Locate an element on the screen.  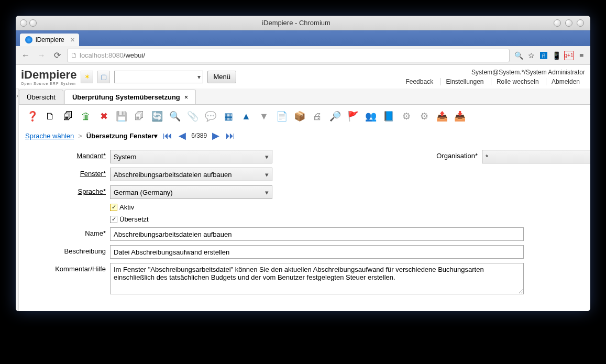
bookmark-icon: ☆ is located at coordinates (531, 56).